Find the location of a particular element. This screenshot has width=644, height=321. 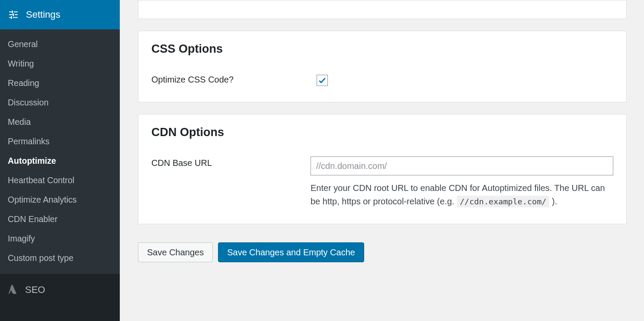

cdn-options-heading: CDN Options is located at coordinates (382, 132).